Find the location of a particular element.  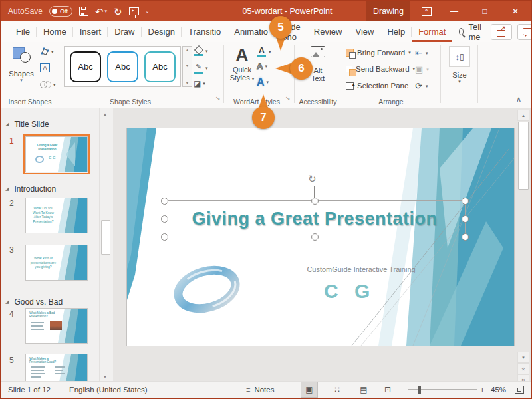

thumbnails-scroll-thumb is located at coordinates (106, 237).